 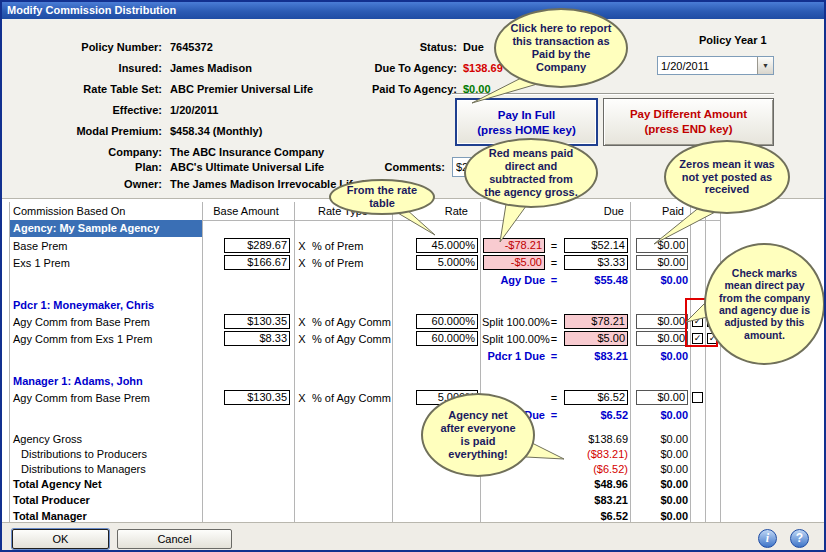 What do you see at coordinates (727, 177) in the screenshot?
I see `callout-zeros: Zeros mean it was not yet posted as rece…` at bounding box center [727, 177].